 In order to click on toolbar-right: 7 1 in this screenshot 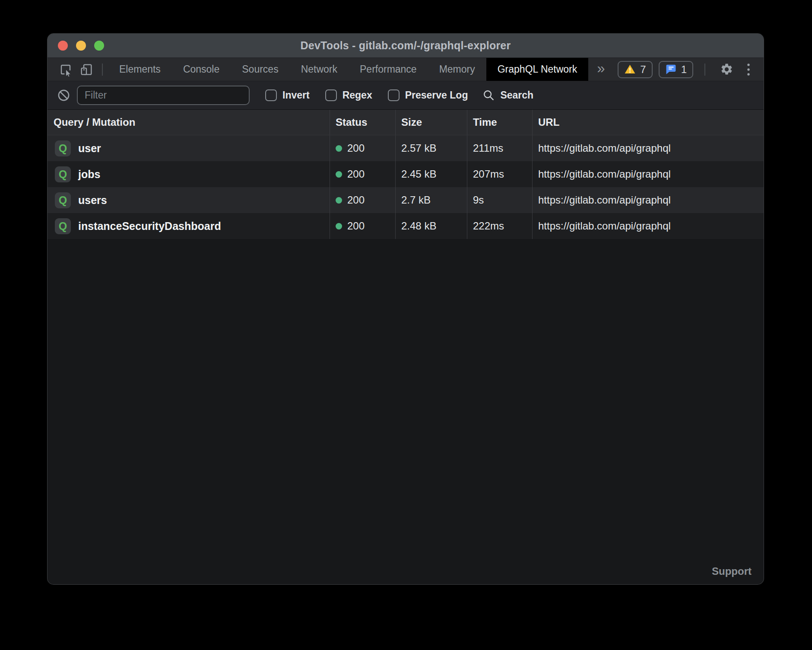, I will do `click(691, 69)`.